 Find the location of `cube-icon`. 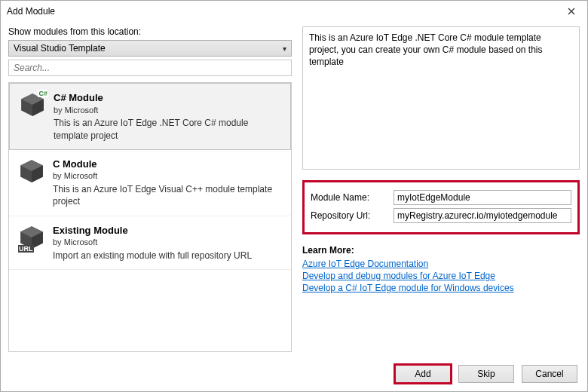

cube-icon is located at coordinates (32, 171).